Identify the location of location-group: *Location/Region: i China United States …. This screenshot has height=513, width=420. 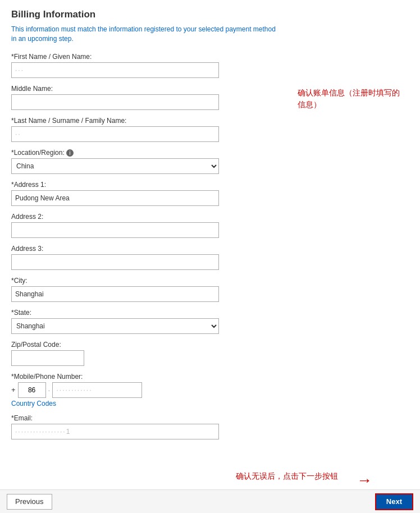
(146, 162).